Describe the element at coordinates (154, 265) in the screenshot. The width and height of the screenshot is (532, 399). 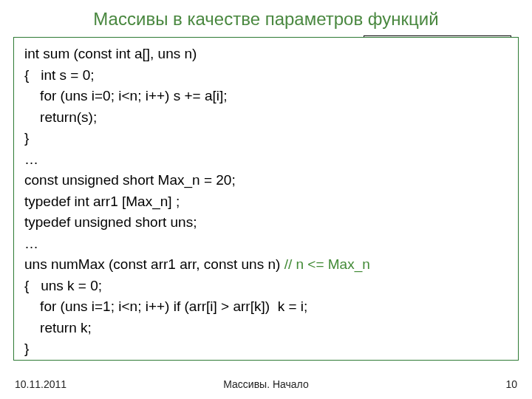
I see `code-text: uns numMax (const arr1 arr, const uns n)` at that location.